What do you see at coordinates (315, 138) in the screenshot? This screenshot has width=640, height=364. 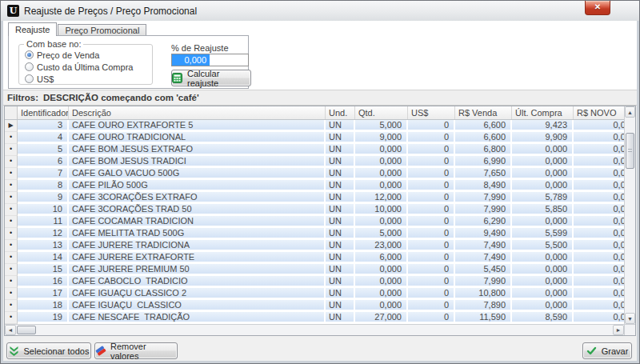 I see `table-row: •4CAFE OURO TRADICIONALUN9,00006,6009,90…` at bounding box center [315, 138].